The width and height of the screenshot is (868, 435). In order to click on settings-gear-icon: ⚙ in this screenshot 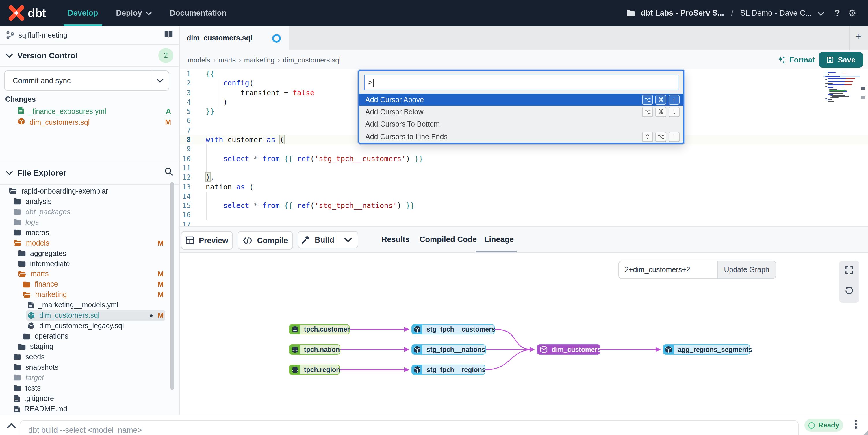, I will do `click(852, 13)`.